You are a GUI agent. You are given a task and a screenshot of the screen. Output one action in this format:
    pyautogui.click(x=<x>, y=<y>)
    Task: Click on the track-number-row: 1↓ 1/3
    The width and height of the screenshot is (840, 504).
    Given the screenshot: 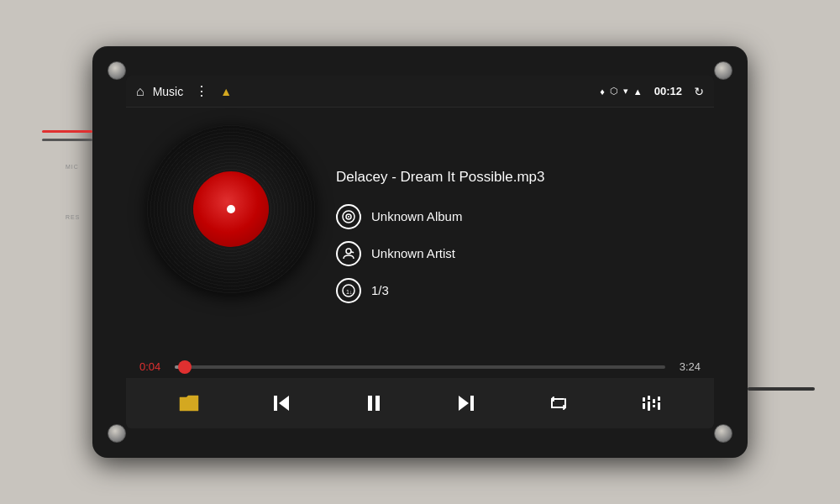 What is the action you would take?
    pyautogui.click(x=517, y=291)
    